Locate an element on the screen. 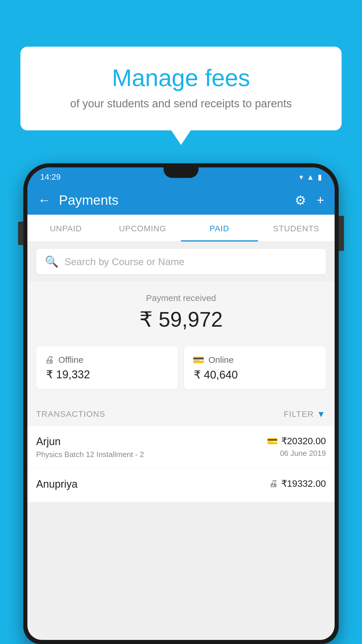  payment-method-icon: 🖨 is located at coordinates (273, 484).